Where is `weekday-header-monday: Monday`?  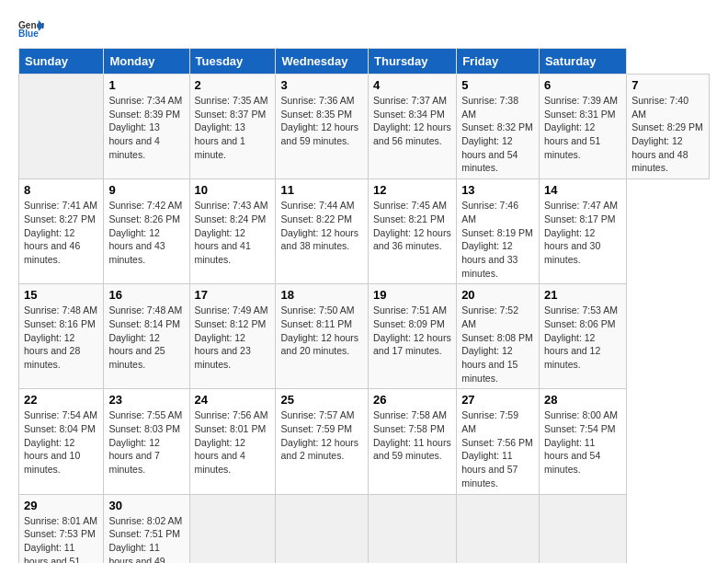
weekday-header-monday: Monday is located at coordinates (147, 62).